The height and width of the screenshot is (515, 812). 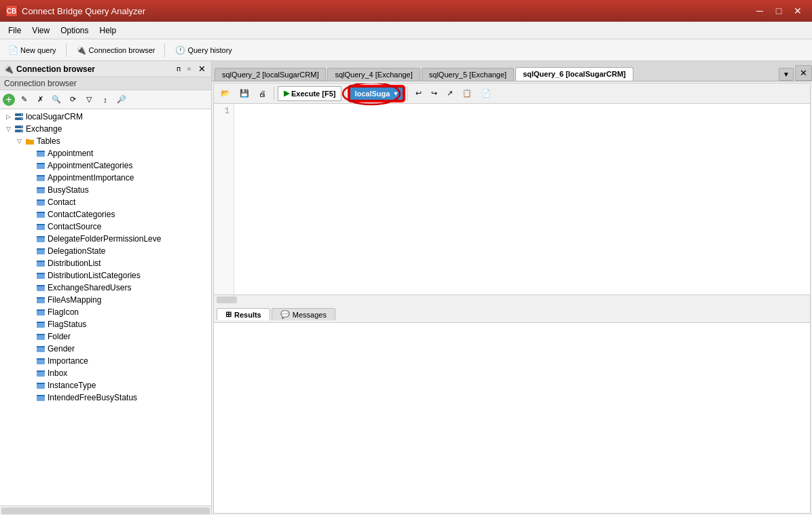 I want to click on tree-item-Contact: Contact, so click(x=106, y=202).